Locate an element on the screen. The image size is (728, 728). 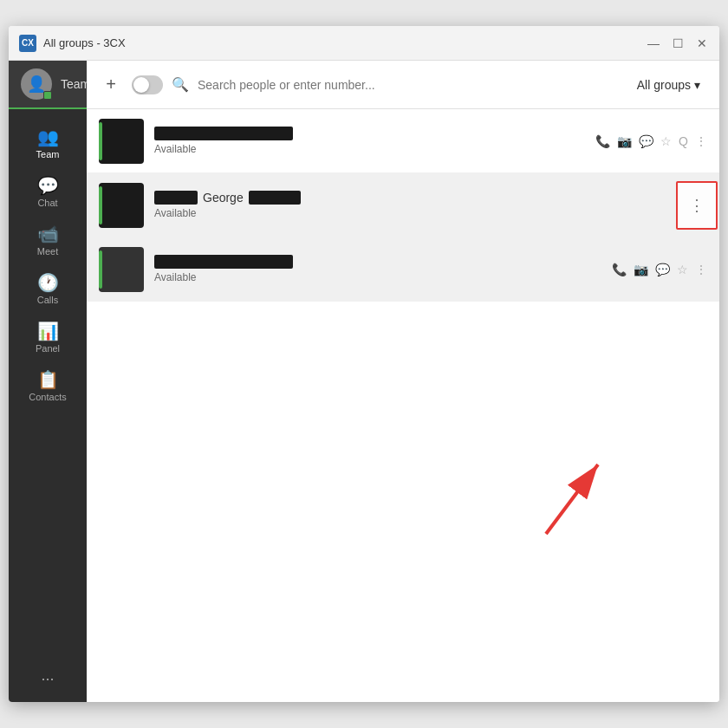
window-title: All groups - 3CX is located at coordinates (345, 43).